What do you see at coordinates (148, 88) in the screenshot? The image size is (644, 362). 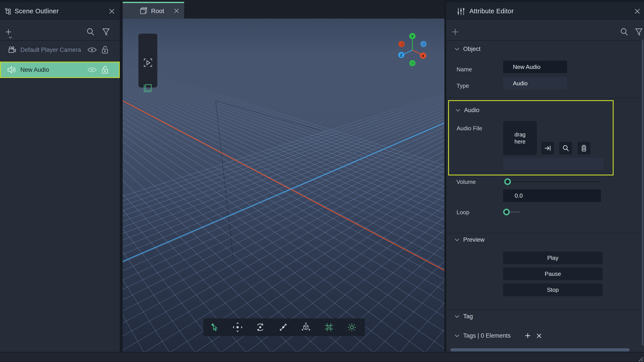 I see `frame-bounds-button` at bounding box center [148, 88].